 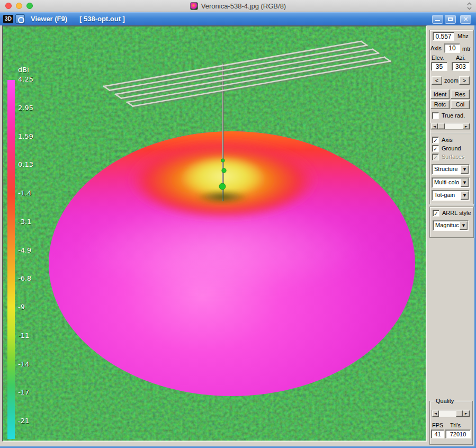 I want to click on panel-separator, so click(x=451, y=133).